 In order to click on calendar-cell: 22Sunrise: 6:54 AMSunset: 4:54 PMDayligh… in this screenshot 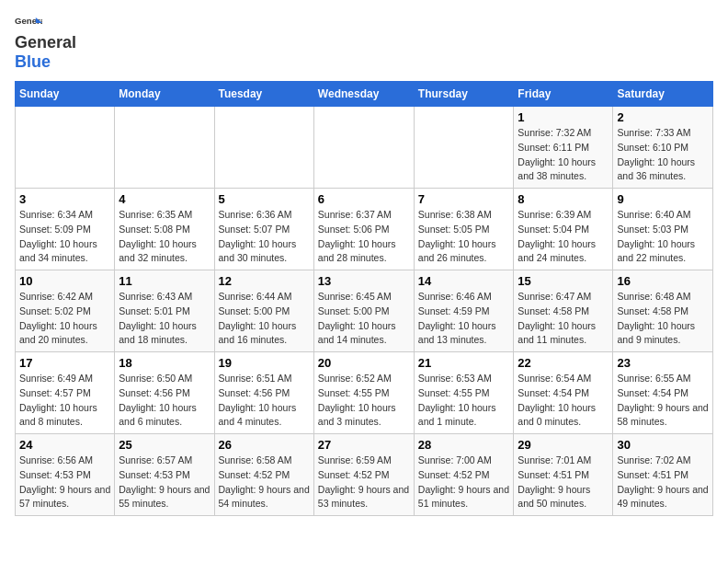, I will do `click(563, 394)`.